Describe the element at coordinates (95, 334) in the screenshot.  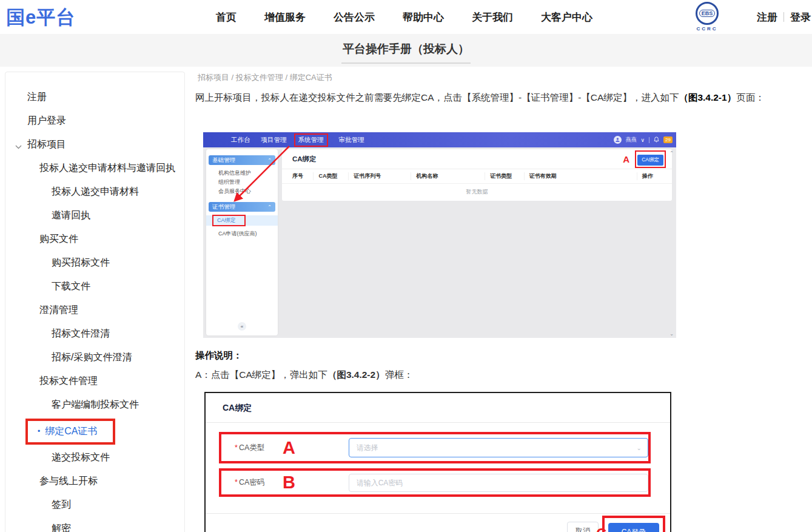
I see `sidebar-item-bid-doc-clarification: 招标文件澄清` at that location.